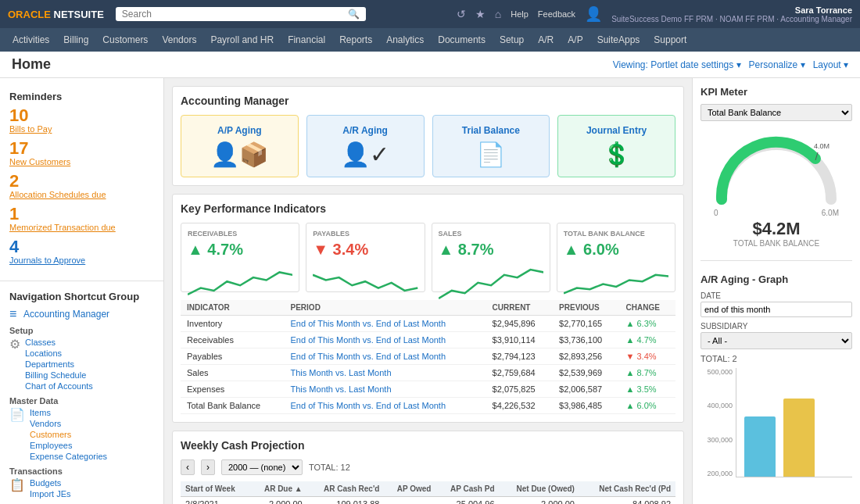  I want to click on ar-date-input, so click(776, 309).